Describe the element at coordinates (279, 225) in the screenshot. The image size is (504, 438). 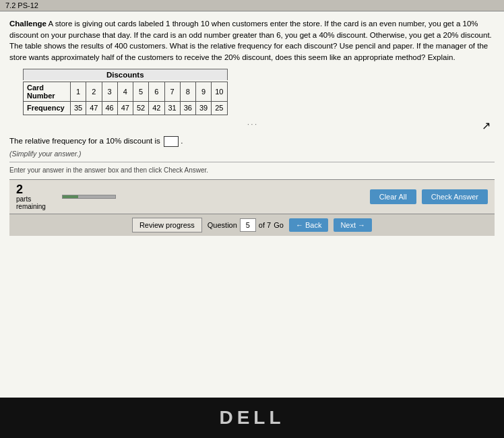
I see `go-label: Go` at that location.